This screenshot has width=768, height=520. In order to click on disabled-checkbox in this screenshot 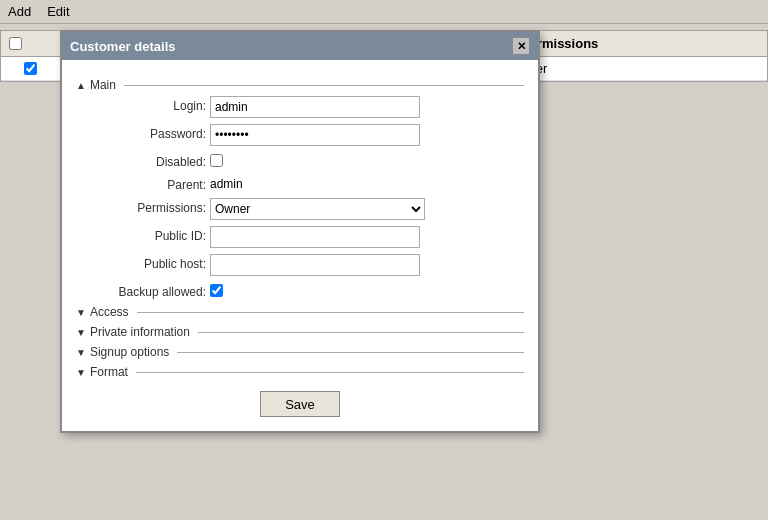, I will do `click(216, 160)`.